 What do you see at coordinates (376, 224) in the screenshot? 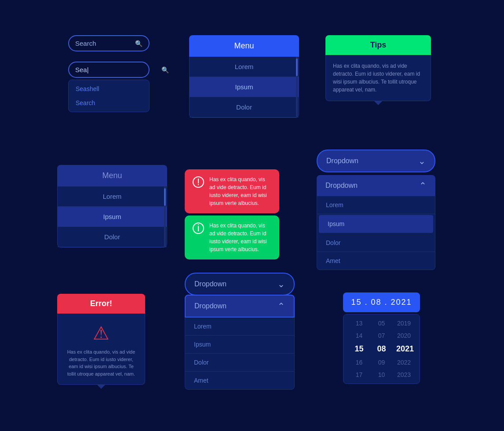
I see `dropdown-right-item-ipsum: Ipsum` at bounding box center [376, 224].